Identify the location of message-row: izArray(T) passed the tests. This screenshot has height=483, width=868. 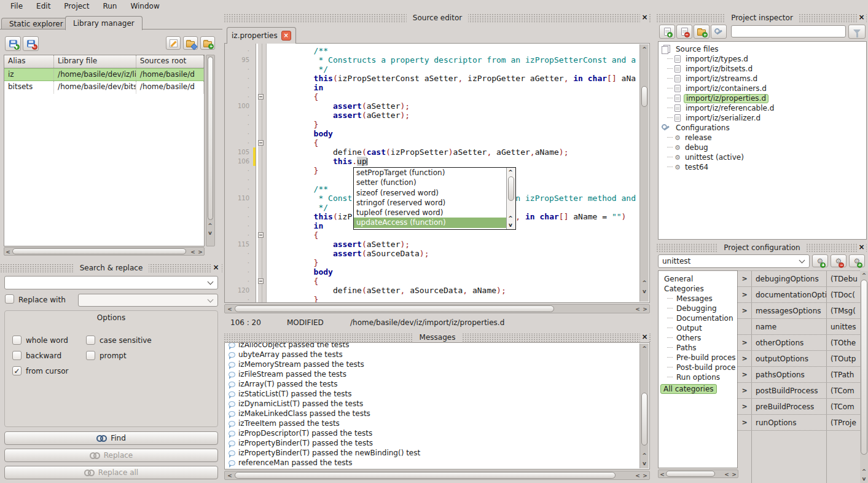
(432, 384).